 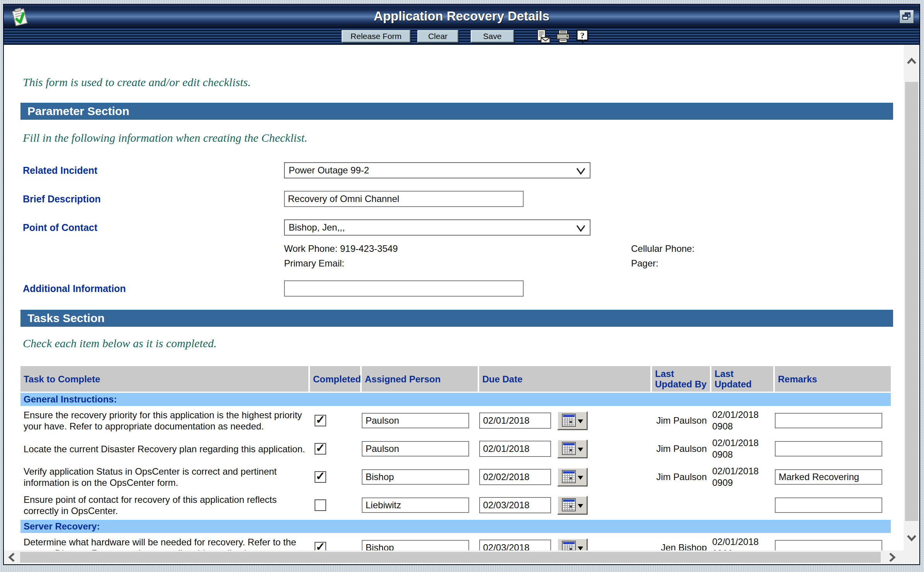 What do you see at coordinates (165, 421) in the screenshot?
I see `task-text: Ensure the recovery priority for this ap…` at bounding box center [165, 421].